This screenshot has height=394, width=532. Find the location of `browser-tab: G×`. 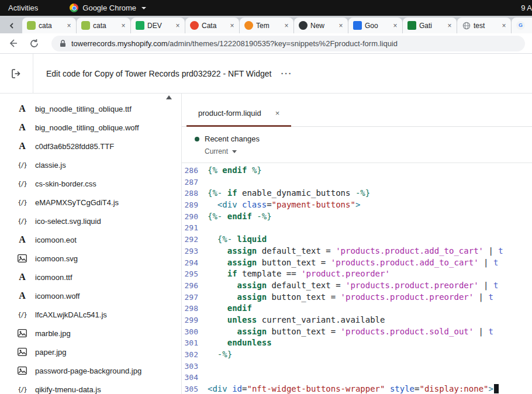

browser-tab: G× is located at coordinates (521, 26).